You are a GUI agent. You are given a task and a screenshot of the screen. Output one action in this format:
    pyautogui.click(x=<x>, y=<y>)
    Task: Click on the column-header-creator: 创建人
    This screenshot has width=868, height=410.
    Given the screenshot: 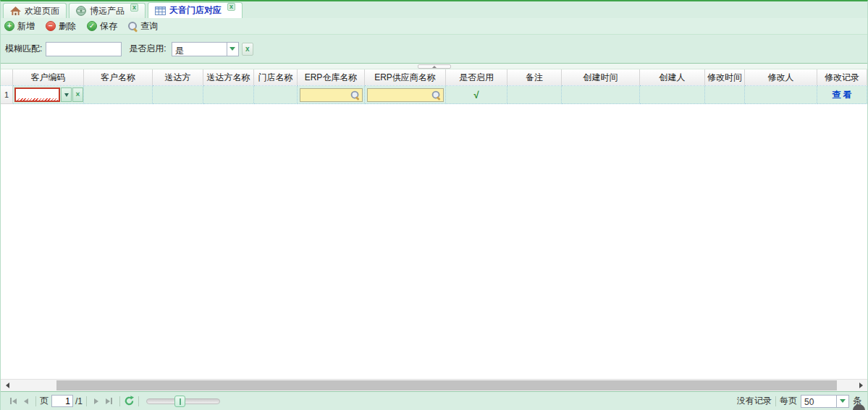 What is the action you would take?
    pyautogui.click(x=673, y=78)
    